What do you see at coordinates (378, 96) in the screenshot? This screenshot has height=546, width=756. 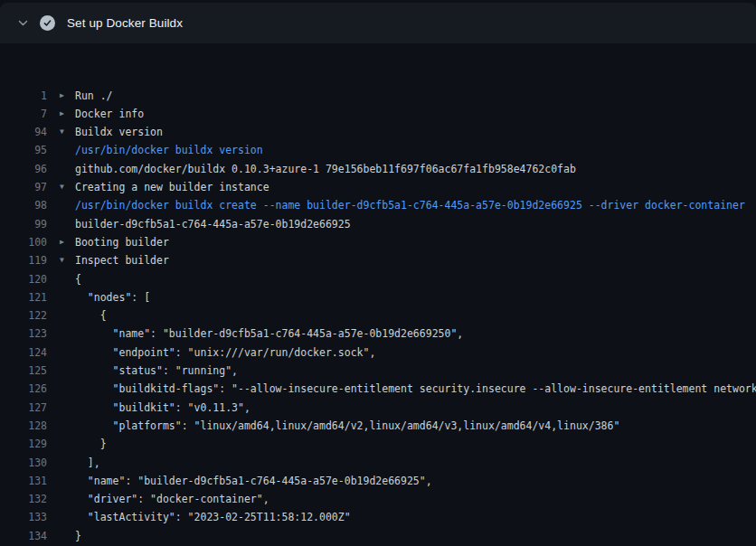 I see `log-group-row: 1▶Run ./` at bounding box center [378, 96].